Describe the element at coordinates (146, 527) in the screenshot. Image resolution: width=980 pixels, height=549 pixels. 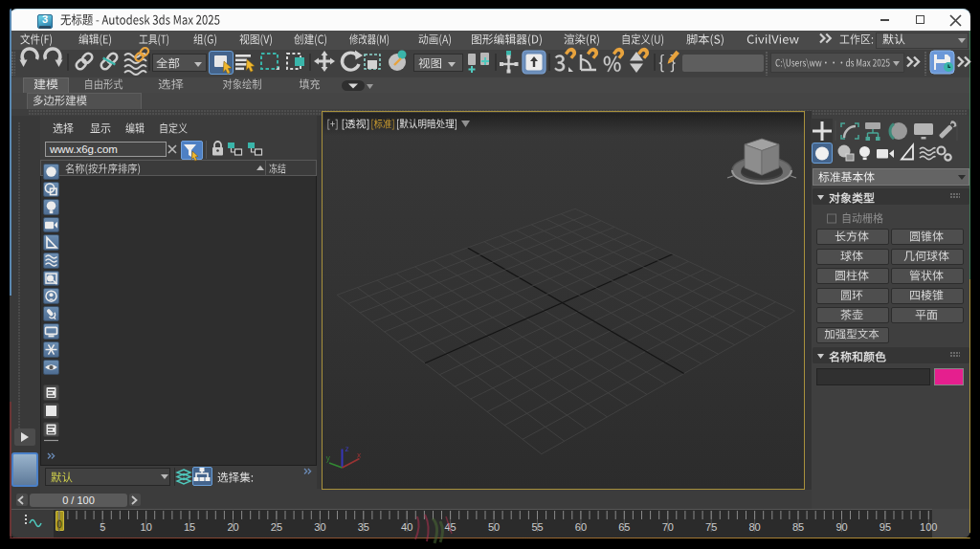
I see `svg-text: 10` at that location.